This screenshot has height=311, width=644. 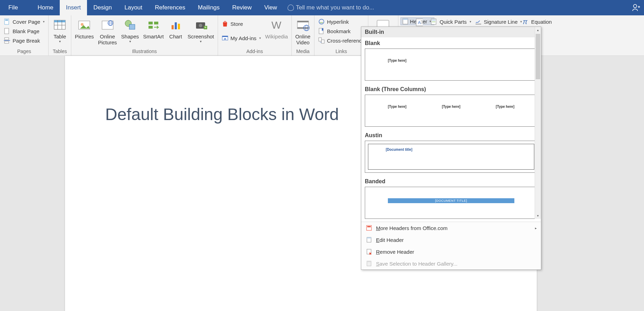 I want to click on online-video-button: Online Video, so click(x=303, y=31).